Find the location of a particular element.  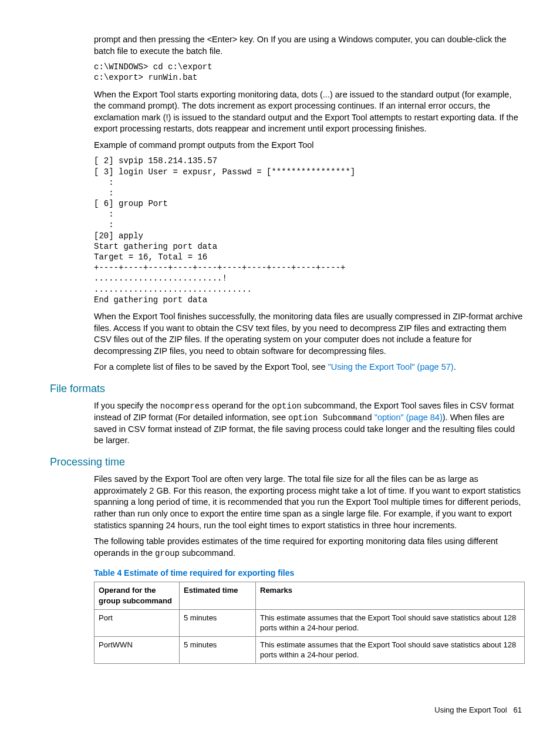

file-formats-p1: If you specify the nocompress operand fo… is located at coordinates (309, 424).